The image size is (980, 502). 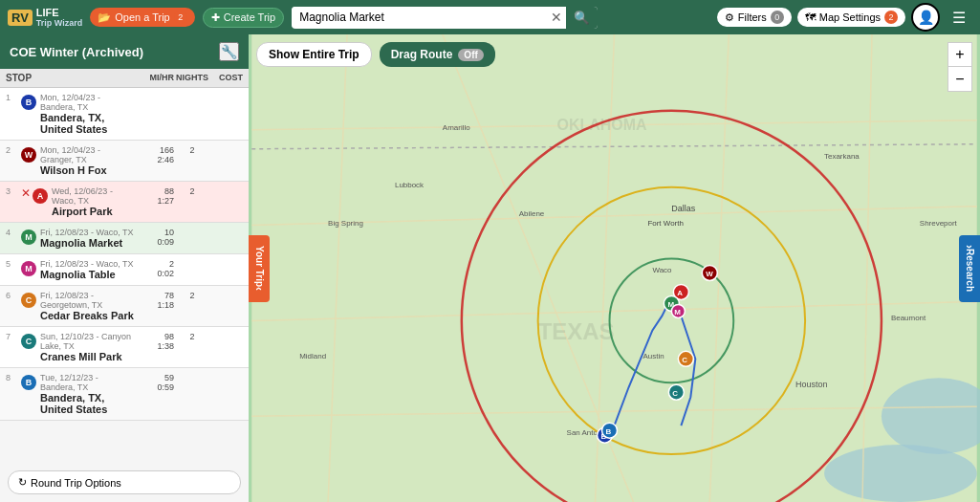 I want to click on col-cost-label: COST, so click(x=227, y=78).